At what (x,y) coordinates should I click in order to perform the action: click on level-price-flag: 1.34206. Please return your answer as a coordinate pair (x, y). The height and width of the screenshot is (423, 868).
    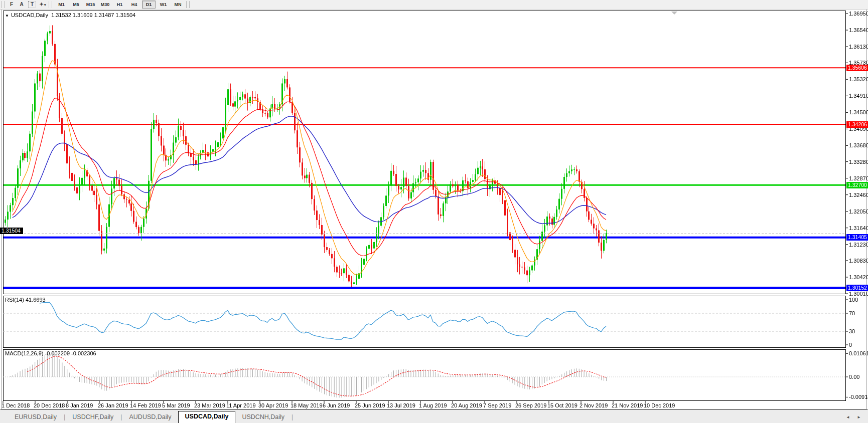
    Looking at the image, I should click on (857, 124).